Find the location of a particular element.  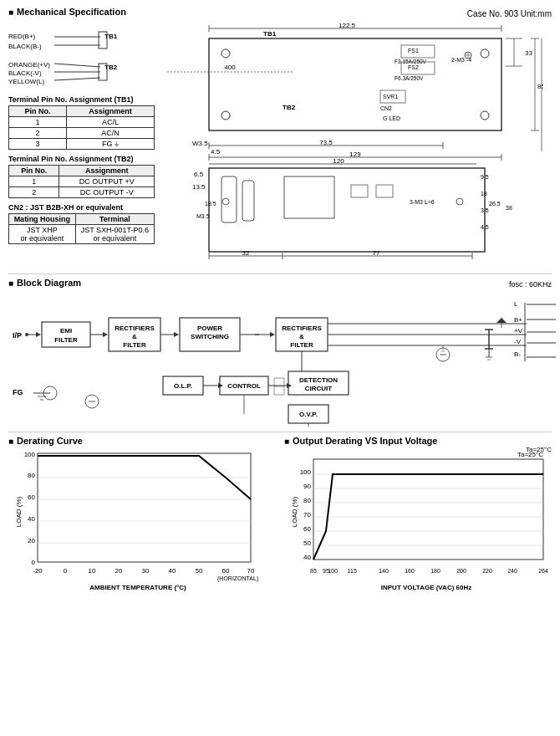

svg-text: CONTROL is located at coordinates (244, 386).